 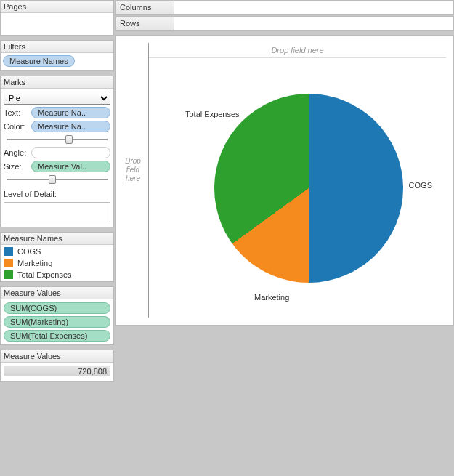 I want to click on drop-hint-top: Drop field here, so click(x=298, y=51).